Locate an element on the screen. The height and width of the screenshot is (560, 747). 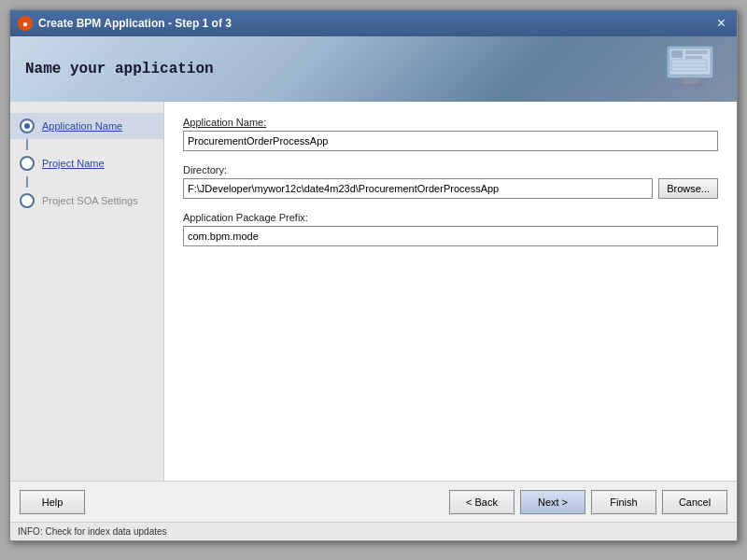
help-button: Help is located at coordinates (52, 502).